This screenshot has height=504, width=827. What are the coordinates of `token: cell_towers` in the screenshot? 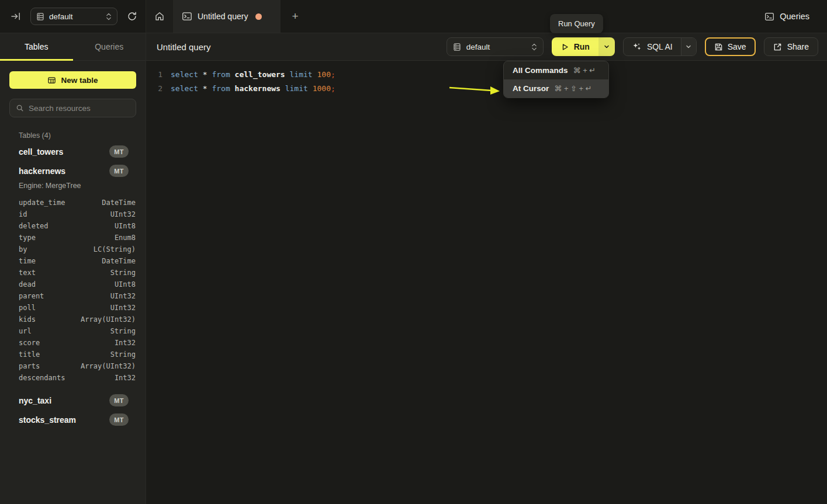 It's located at (262, 75).